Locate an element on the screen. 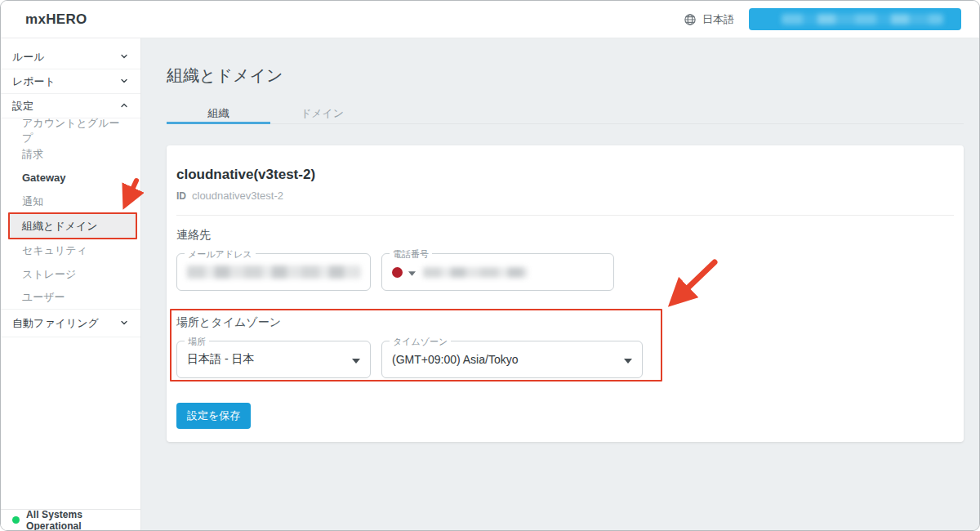 The width and height of the screenshot is (980, 531). sidebar-item-reports: レポート is located at coordinates (70, 82).